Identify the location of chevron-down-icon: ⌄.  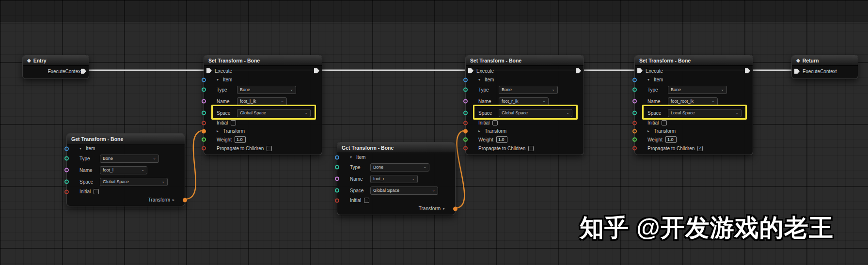
(568, 113).